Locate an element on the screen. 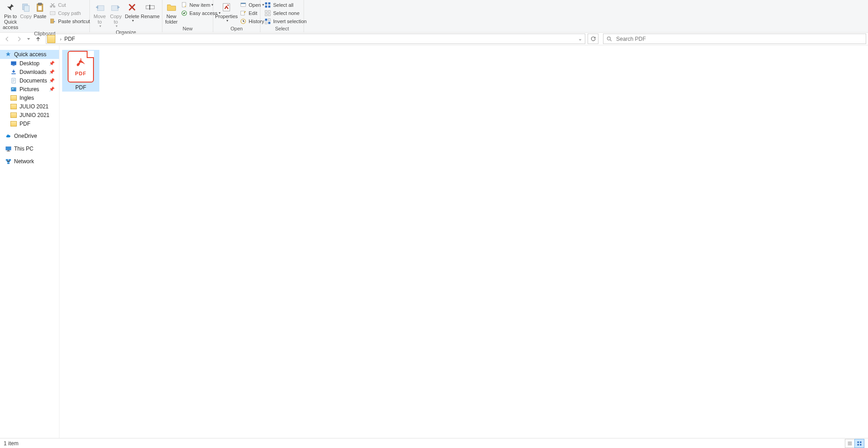 Image resolution: width=868 pixels, height=448 pixels. up-button is located at coordinates (38, 39).